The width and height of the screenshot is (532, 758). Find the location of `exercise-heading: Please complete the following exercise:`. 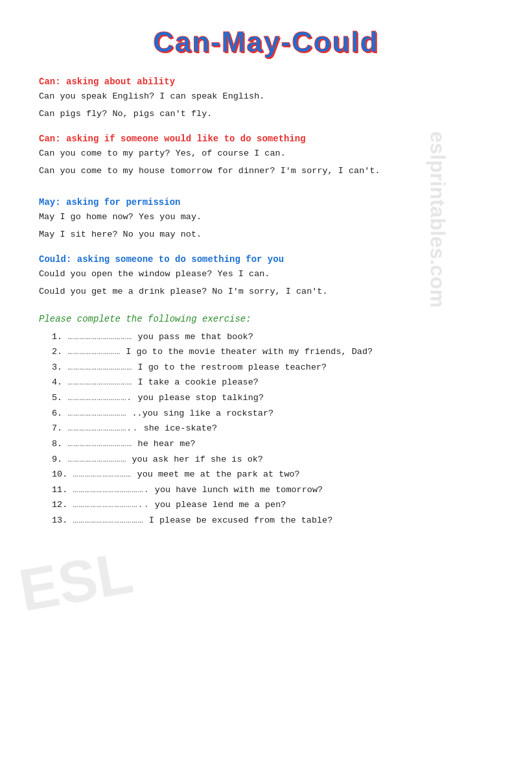

exercise-heading: Please complete the following exercise: is located at coordinates (266, 319).